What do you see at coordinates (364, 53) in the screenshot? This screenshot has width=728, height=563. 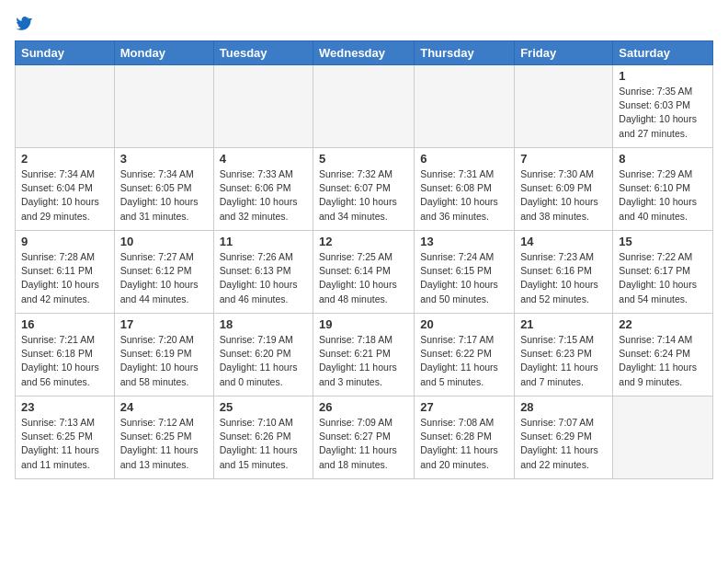 I see `weekday-header-row: SundayMondayTuesdayWednesdayThursdayFrid…` at bounding box center [364, 53].